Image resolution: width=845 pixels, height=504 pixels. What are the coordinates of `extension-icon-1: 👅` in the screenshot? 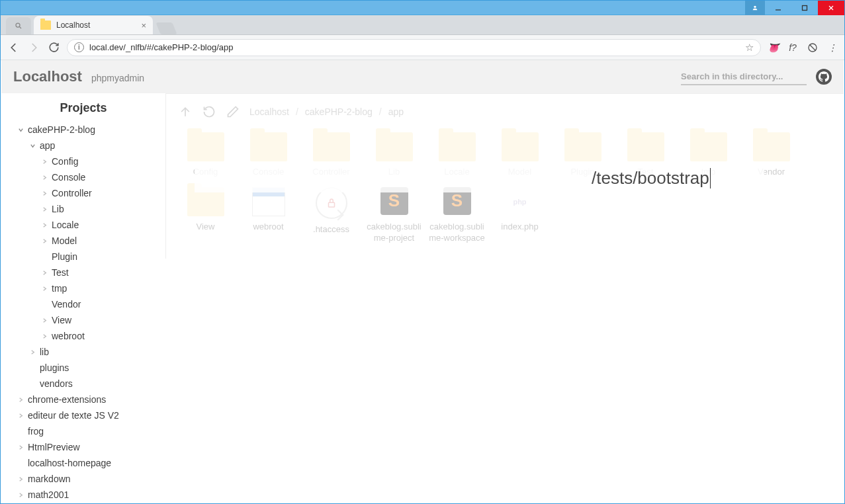 It's located at (773, 48).